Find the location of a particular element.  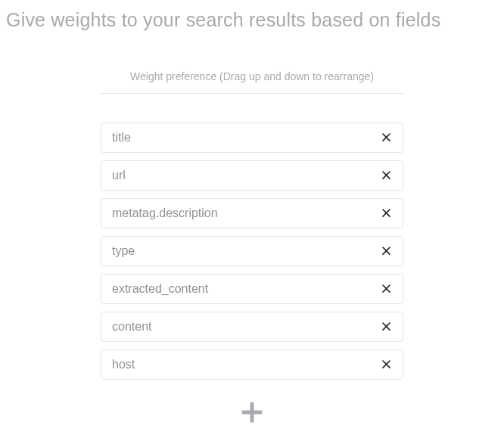

weights-subtitle: Weight preference (Drag up and down to r… is located at coordinates (252, 76).